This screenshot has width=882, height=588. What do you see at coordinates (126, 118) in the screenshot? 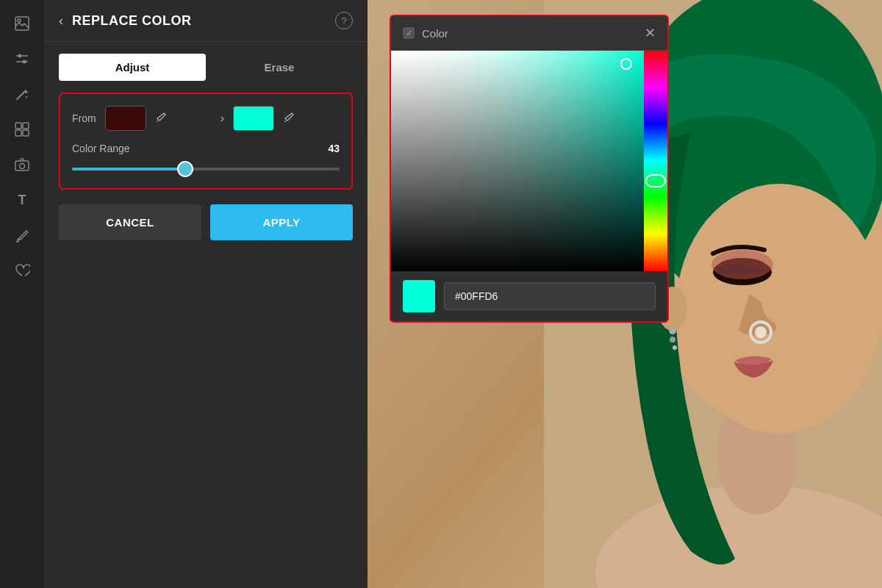
I see `from-color-swatch` at bounding box center [126, 118].